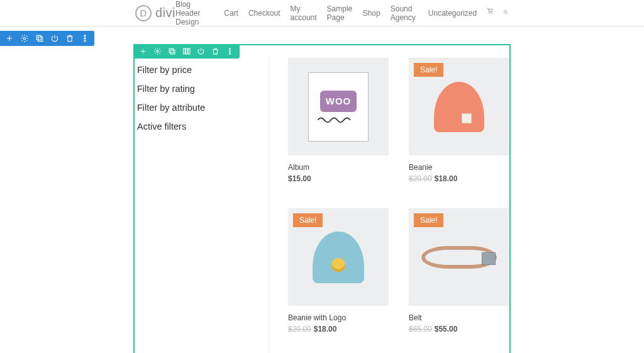 This screenshot has height=353, width=644. I want to click on header-inner: D divi Blog Header Design Cart Checkout …, so click(322, 13).